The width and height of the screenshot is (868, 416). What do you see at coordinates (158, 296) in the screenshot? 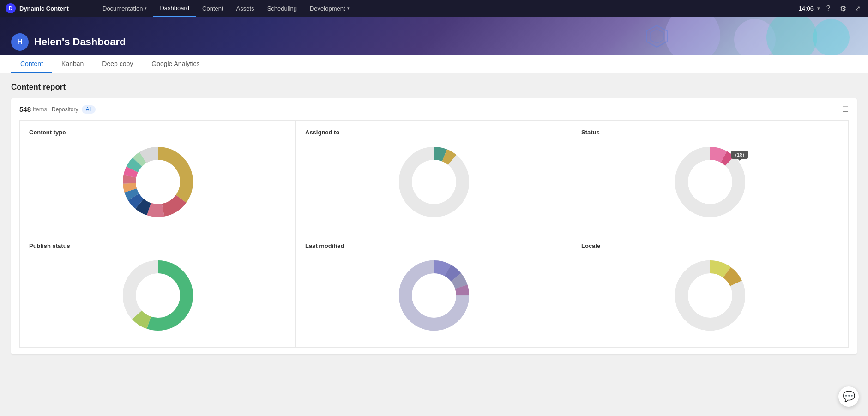
I see `donut-publish-status` at bounding box center [158, 296].